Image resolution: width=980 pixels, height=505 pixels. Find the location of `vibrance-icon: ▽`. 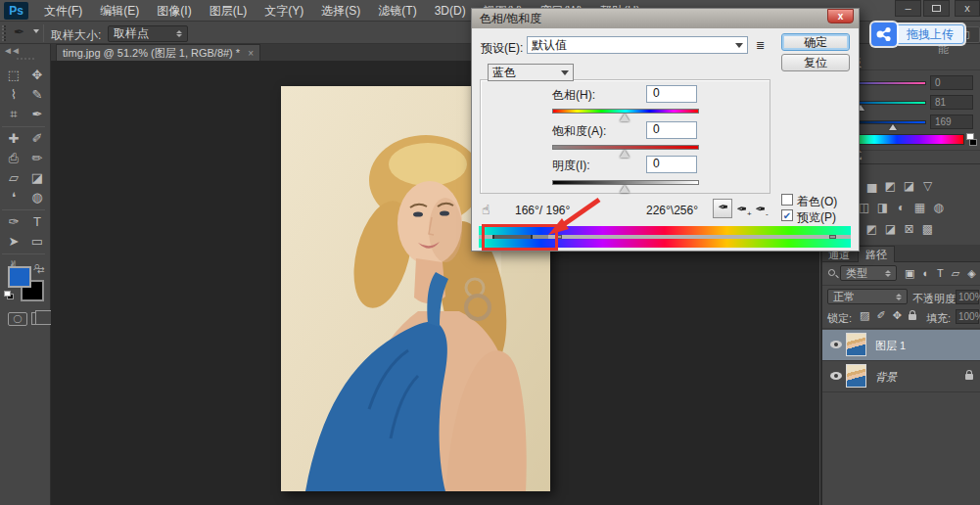

vibrance-icon: ▽ is located at coordinates (928, 186).